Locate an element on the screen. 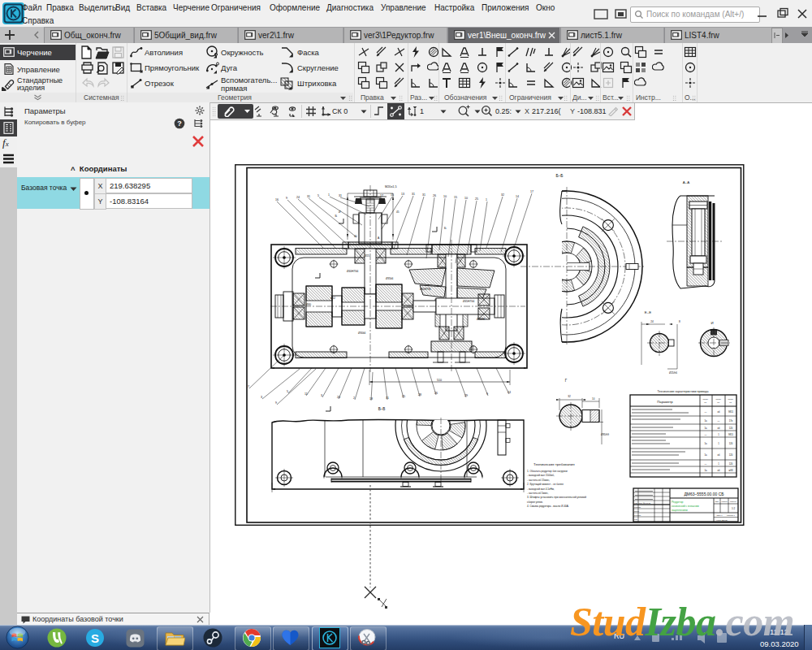 The width and height of the screenshot is (812, 650). svg-text: зацеплением is located at coordinates (680, 510).